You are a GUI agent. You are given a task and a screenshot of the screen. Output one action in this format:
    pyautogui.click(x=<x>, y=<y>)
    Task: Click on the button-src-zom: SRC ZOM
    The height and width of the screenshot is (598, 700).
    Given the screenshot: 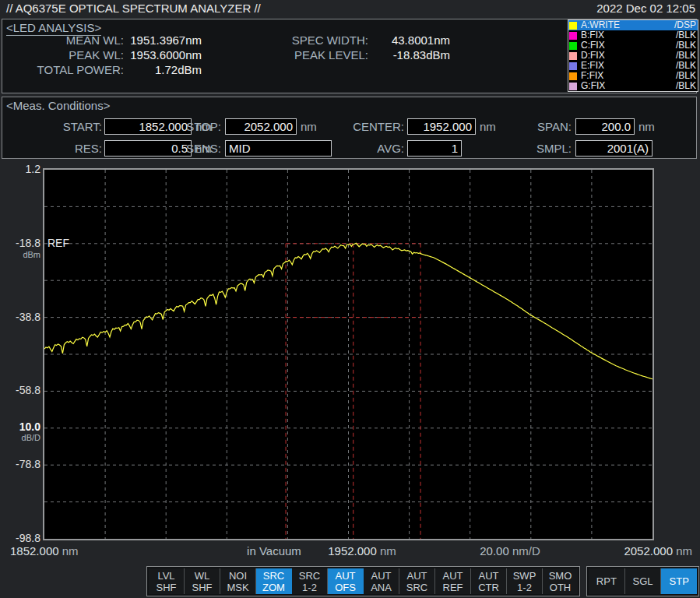 What is the action you would take?
    pyautogui.click(x=274, y=581)
    